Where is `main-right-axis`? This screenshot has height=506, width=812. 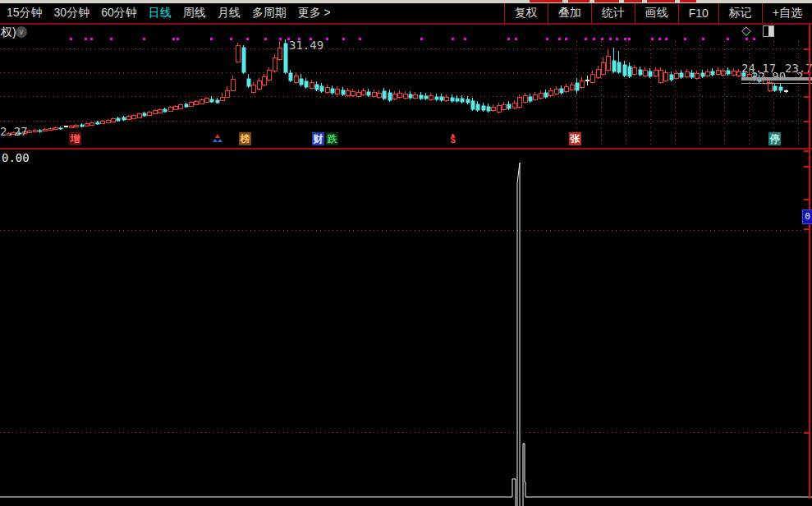 main-right-axis is located at coordinates (810, 87).